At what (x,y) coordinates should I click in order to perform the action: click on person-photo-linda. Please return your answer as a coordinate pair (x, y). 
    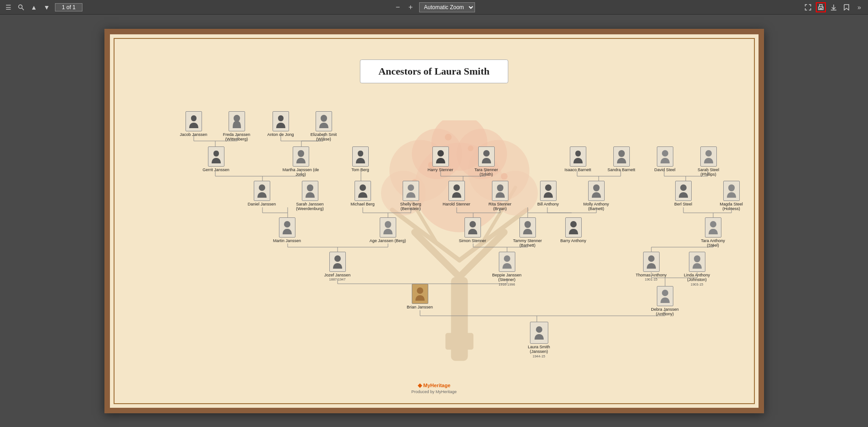
    Looking at the image, I should click on (697, 262).